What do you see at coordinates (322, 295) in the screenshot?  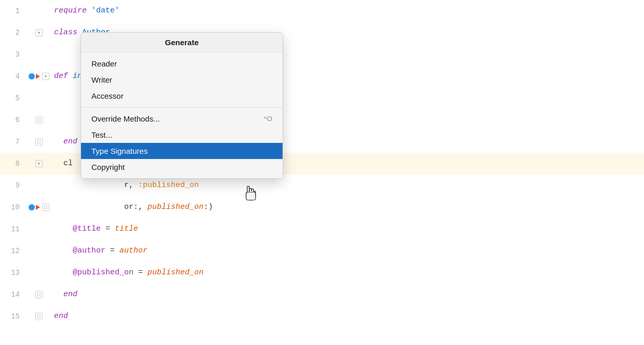 I see `code-line-14: 14 □ end` at bounding box center [322, 295].